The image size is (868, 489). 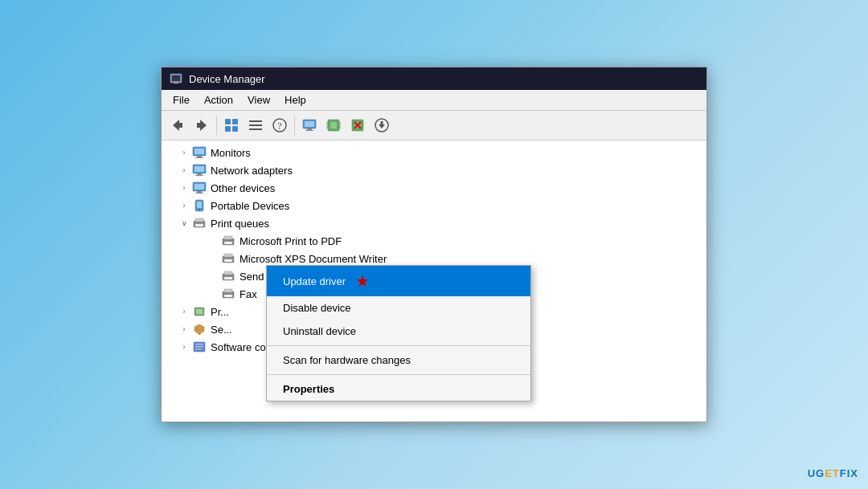 I want to click on expand-network: ›, so click(x=184, y=170).